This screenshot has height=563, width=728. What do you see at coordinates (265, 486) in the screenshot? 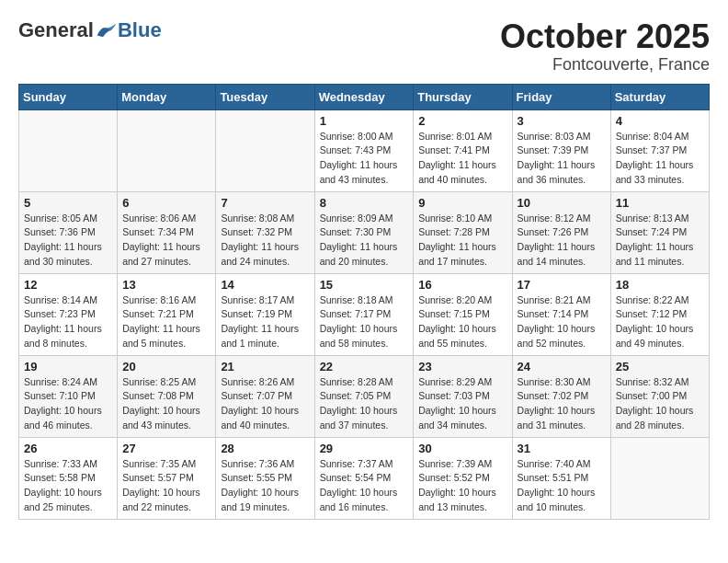
I see `day-info: Sunrise: 7:36 AM Sunset: 5:55 PM Dayligh…` at bounding box center [265, 486].